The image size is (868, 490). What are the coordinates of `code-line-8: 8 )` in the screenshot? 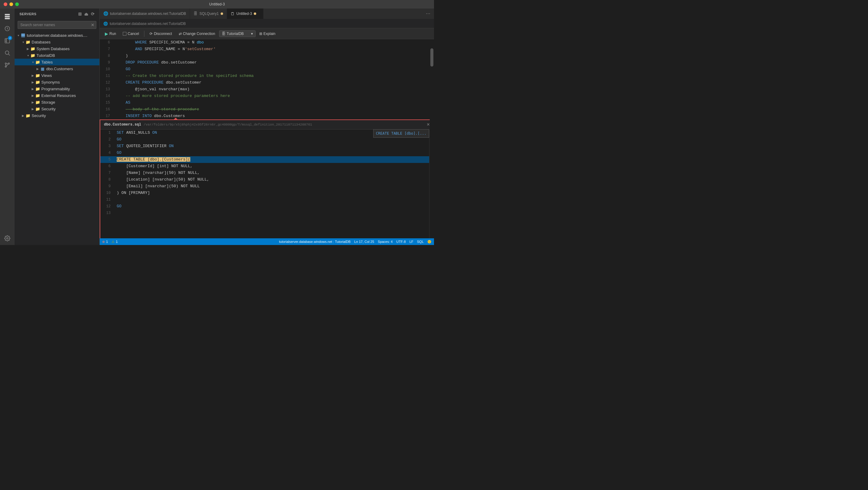 It's located at (267, 56).